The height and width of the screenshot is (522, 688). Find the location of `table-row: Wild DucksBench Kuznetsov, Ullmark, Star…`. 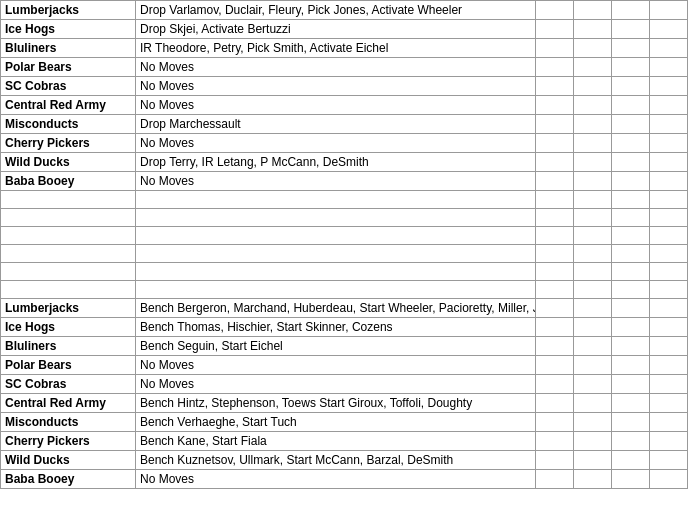

table-row: Wild DucksBench Kuznetsov, Ullmark, Star… is located at coordinates (345, 460).